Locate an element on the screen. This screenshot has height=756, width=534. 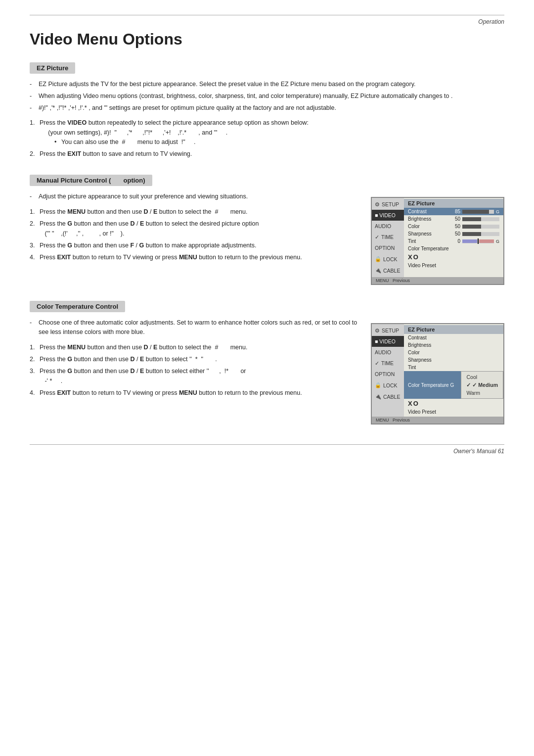
tv-sidebar-video: ■ VIDEO is located at coordinates (388, 215).